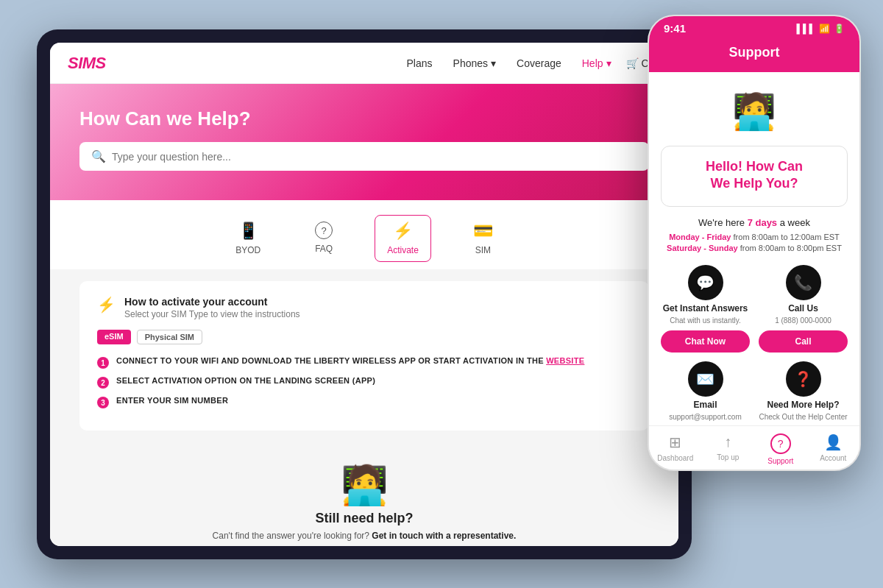  I want to click on nav-help: Help ▾, so click(597, 63).